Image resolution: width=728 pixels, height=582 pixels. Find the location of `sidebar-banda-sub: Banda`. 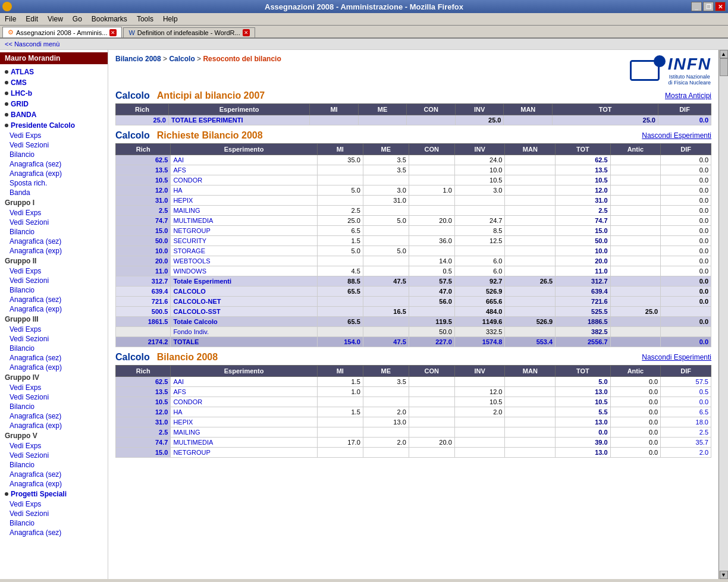

sidebar-banda-sub: Banda is located at coordinates (54, 193).